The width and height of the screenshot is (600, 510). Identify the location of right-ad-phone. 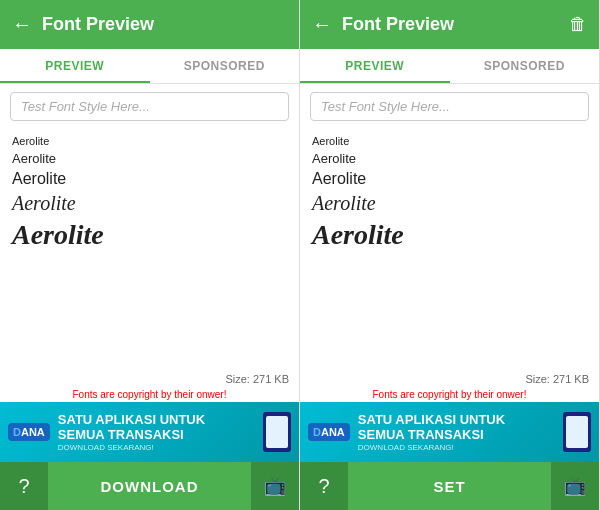
(577, 432).